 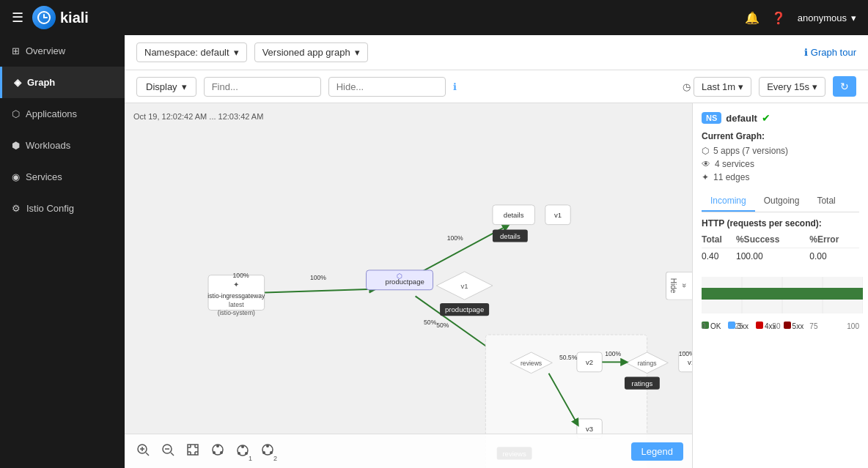 What do you see at coordinates (657, 451) in the screenshot?
I see `legend-button: Legend` at bounding box center [657, 451].